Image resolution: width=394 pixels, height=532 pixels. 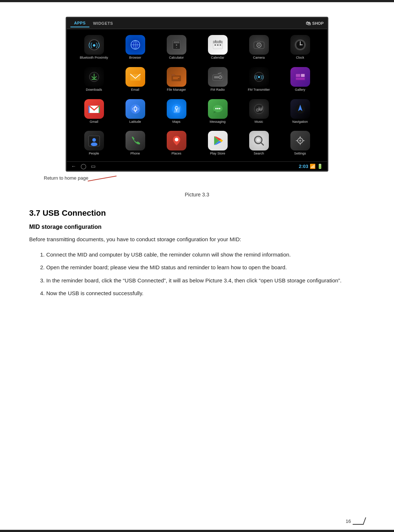 I want to click on app-downloads: Downloads, so click(x=94, y=79).